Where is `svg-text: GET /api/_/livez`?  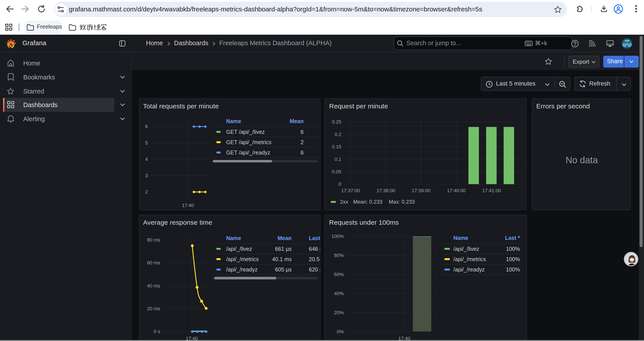 svg-text: GET /api/_/livez is located at coordinates (245, 132).